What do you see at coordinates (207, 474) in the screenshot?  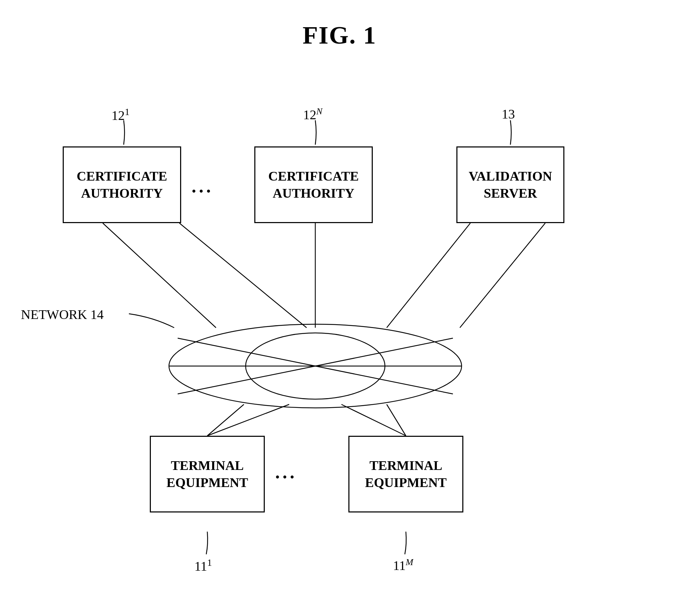 I see `te1-label: TERMINAL EQUIPMENT` at bounding box center [207, 474].